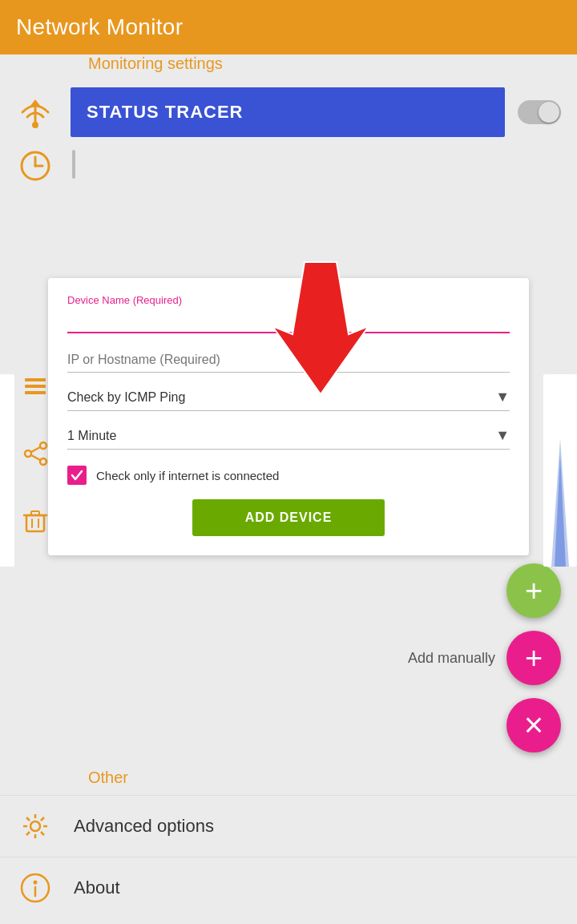  I want to click on add-manually-label: Add manually, so click(452, 659).